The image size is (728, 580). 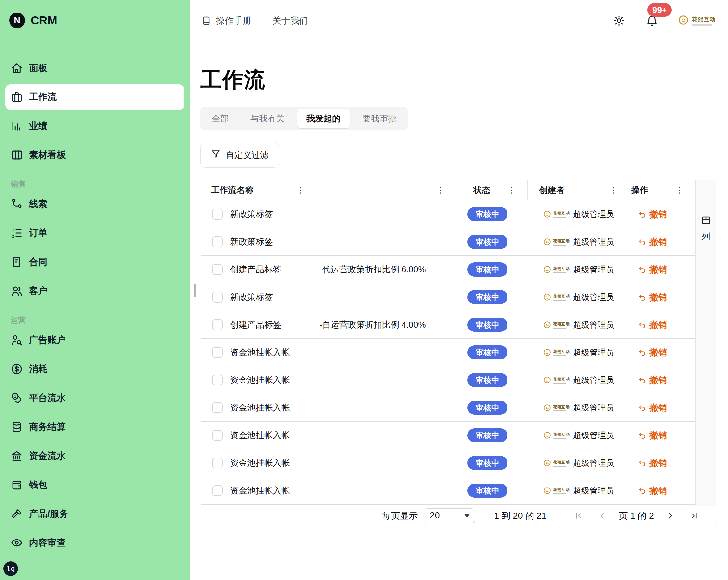 I want to click on tab-3: 要我审批, so click(x=380, y=119).